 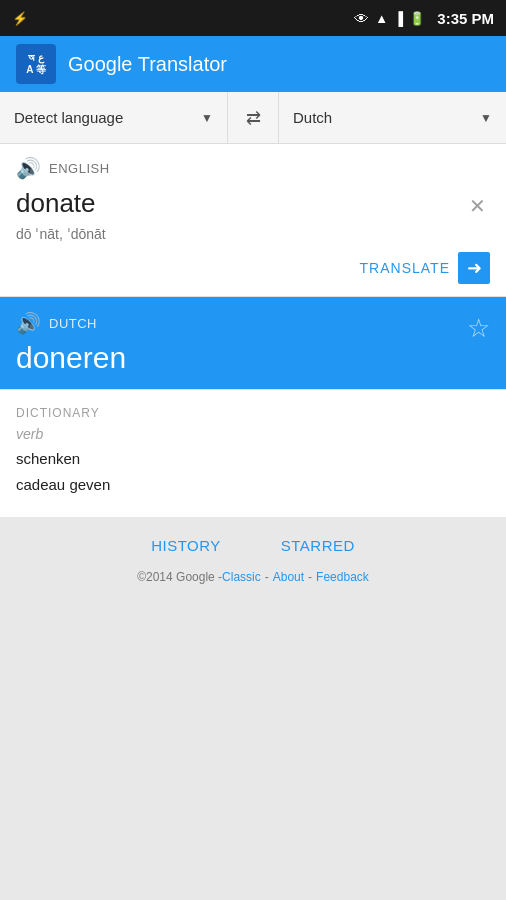 I want to click on swap-languages-button: ⇄, so click(x=253, y=118).